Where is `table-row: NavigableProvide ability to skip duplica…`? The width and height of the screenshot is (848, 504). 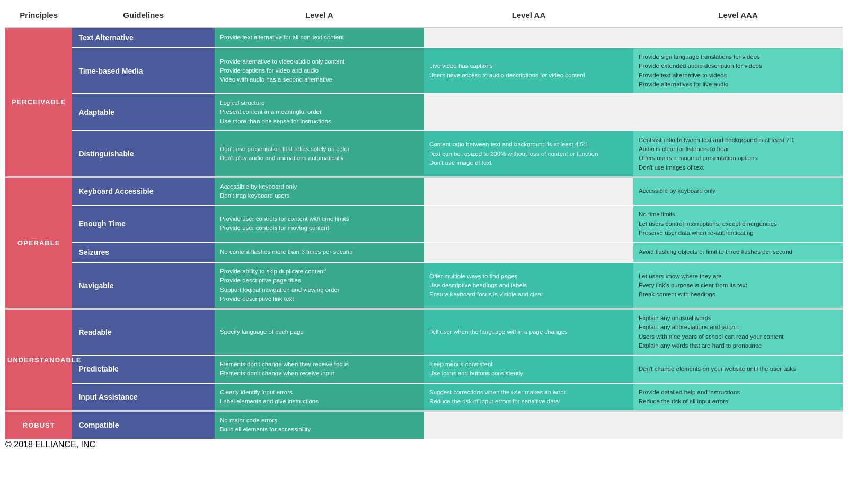 table-row: NavigableProvide ability to skip duplica… is located at coordinates (424, 286).